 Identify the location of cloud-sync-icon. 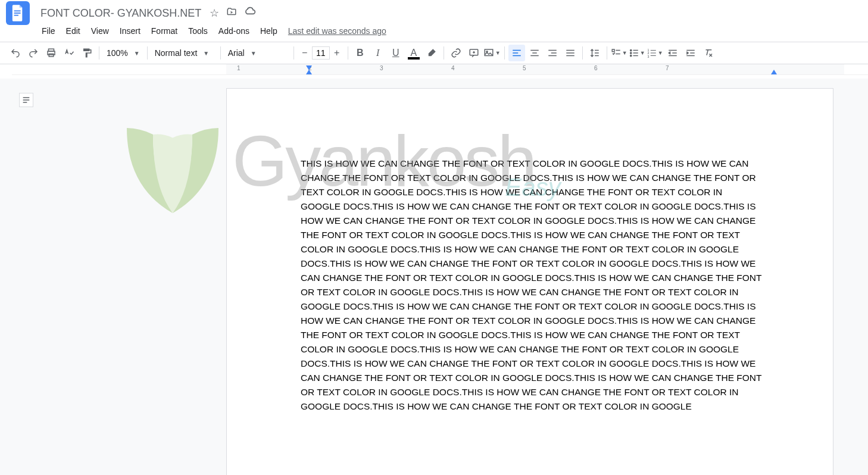
(250, 13).